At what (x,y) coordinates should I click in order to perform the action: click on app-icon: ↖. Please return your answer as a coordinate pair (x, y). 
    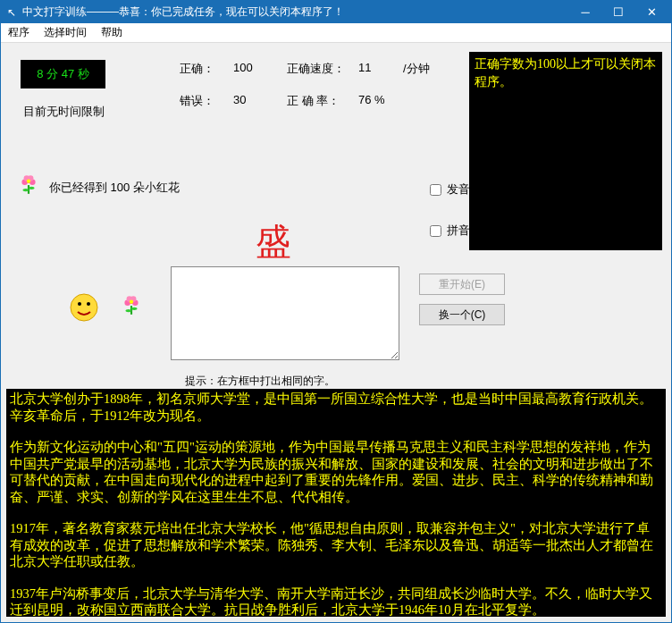
    Looking at the image, I should click on (12, 13).